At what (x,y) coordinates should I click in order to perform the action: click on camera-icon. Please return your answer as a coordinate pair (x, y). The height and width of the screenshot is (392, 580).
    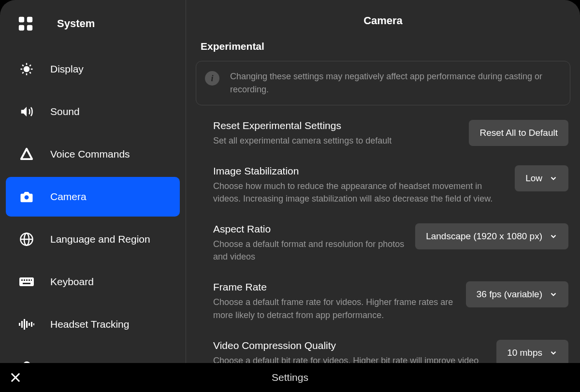
    Looking at the image, I should click on (27, 197).